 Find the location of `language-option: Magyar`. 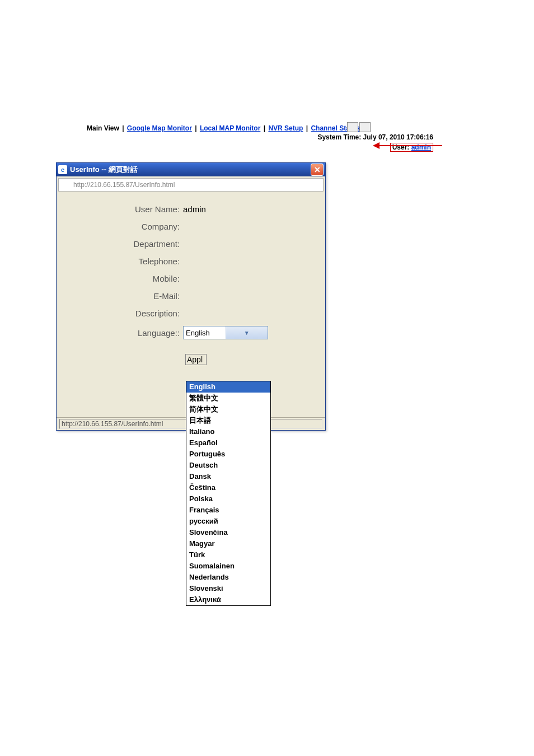

language-option: Magyar is located at coordinates (228, 544).